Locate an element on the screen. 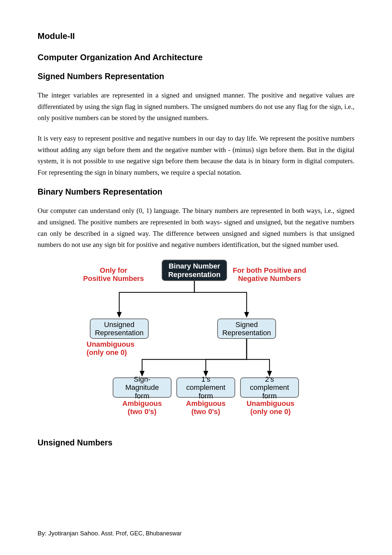 This screenshot has height=555, width=392. page-footer: By: Jyotiranjan Sahoo. Asst. Prof, GEC, … is located at coordinates (110, 533).